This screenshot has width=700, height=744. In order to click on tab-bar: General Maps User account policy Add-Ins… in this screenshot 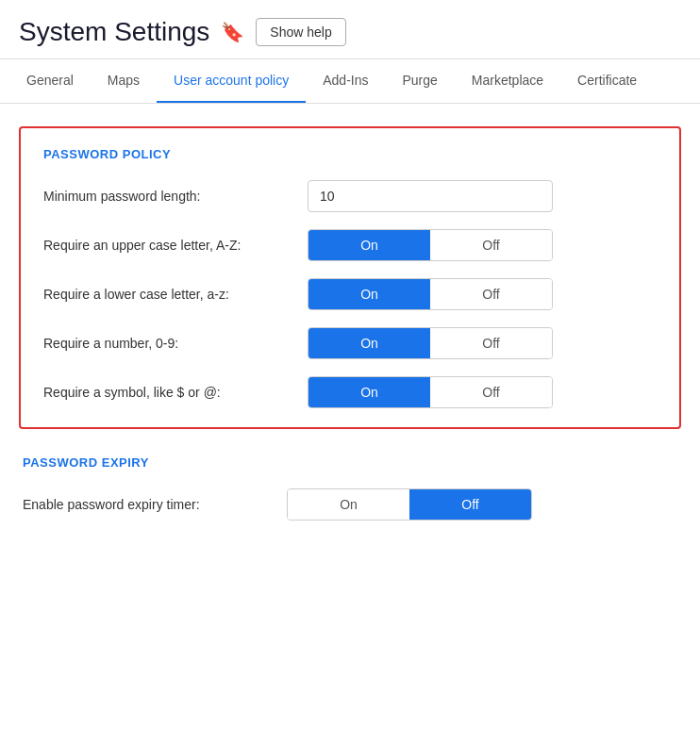, I will do `click(350, 81)`.